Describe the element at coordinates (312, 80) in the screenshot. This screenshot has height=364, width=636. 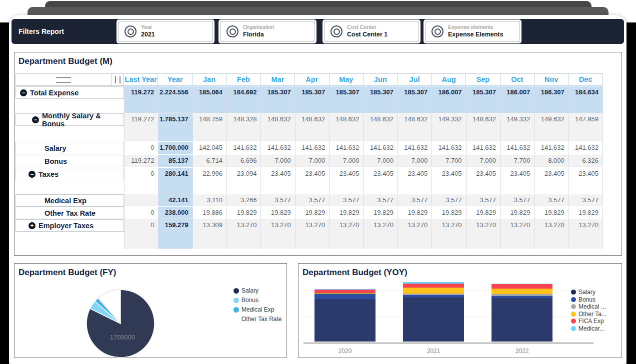
I see `column-header-apr: Apr` at that location.